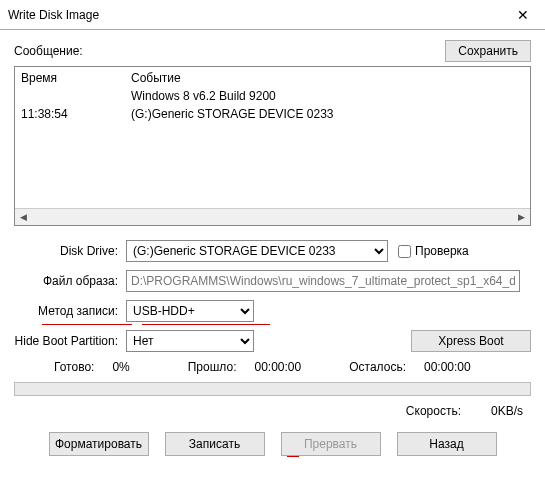 This screenshot has width=545, height=504. What do you see at coordinates (507, 411) in the screenshot?
I see `speed-value: 0KB/s` at bounding box center [507, 411].